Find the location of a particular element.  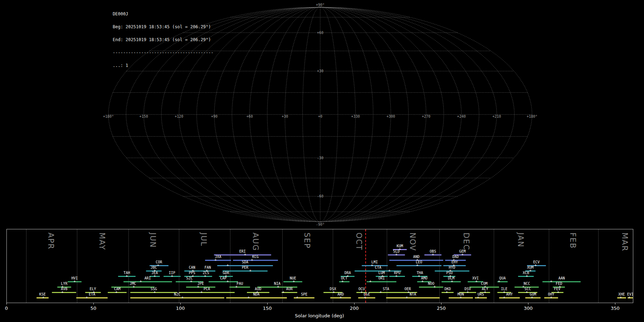

shower-peak-lmi: + is located at coordinates (372, 265).